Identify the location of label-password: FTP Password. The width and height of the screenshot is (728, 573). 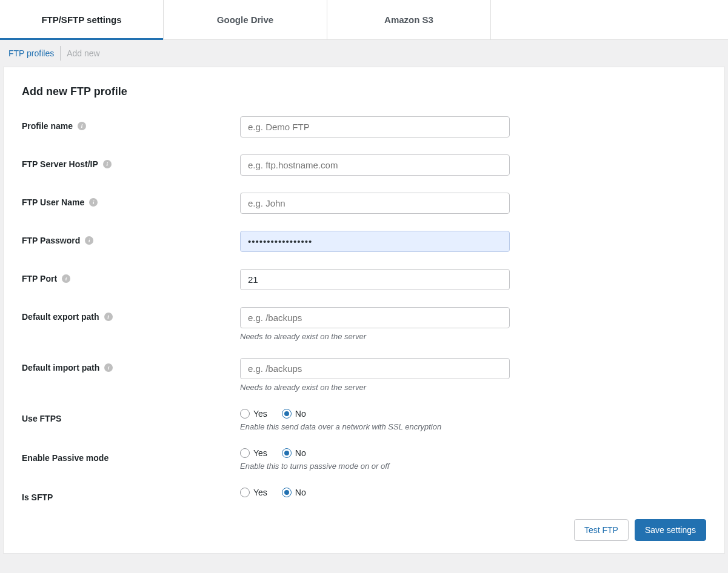
(51, 240).